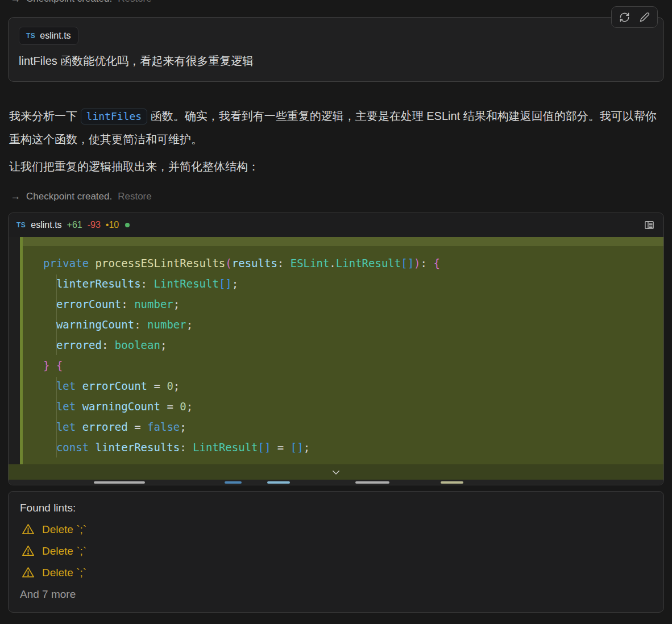 Image resolution: width=672 pixels, height=624 pixels. Describe the element at coordinates (649, 225) in the screenshot. I see `open-in-editor-icon` at that location.